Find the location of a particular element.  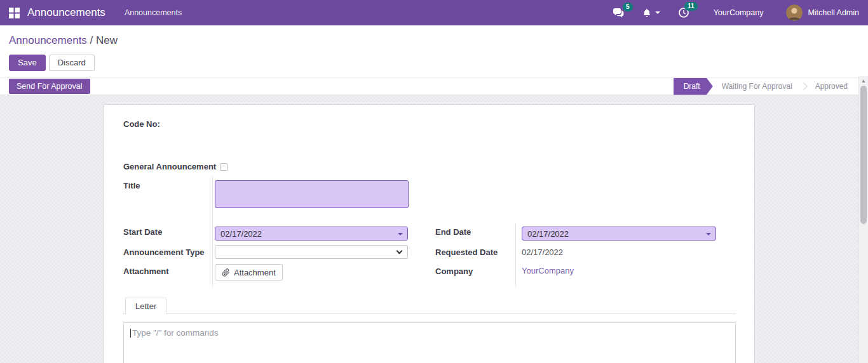

requested-date-field-cell: 02/17/2022 is located at coordinates (616, 253).